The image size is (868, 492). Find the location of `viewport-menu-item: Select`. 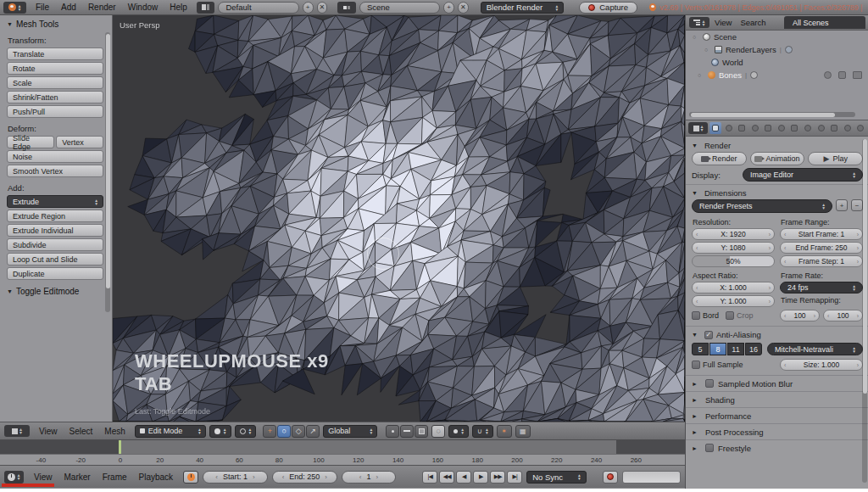

viewport-menu-item: Select is located at coordinates (81, 431).